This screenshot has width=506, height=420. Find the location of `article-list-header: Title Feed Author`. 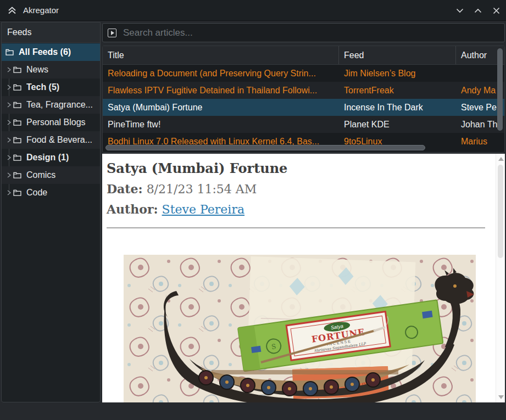

article-list-header: Title Feed Author is located at coordinates (303, 55).